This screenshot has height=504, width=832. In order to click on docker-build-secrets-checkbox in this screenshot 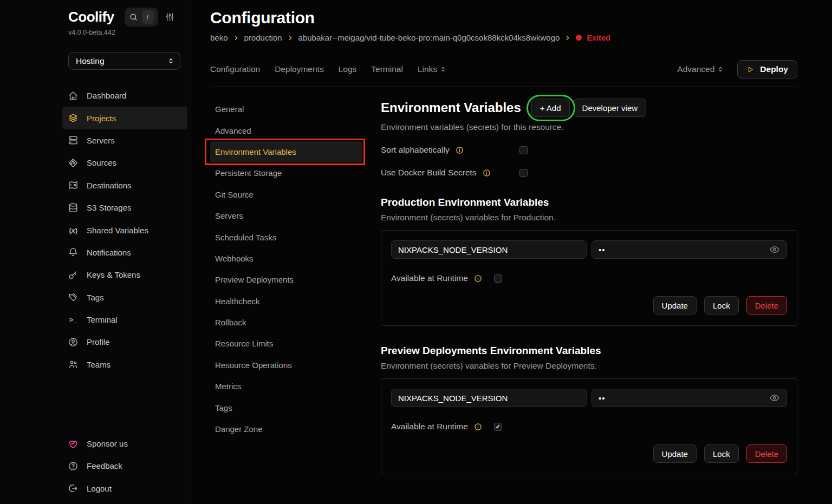, I will do `click(523, 173)`.